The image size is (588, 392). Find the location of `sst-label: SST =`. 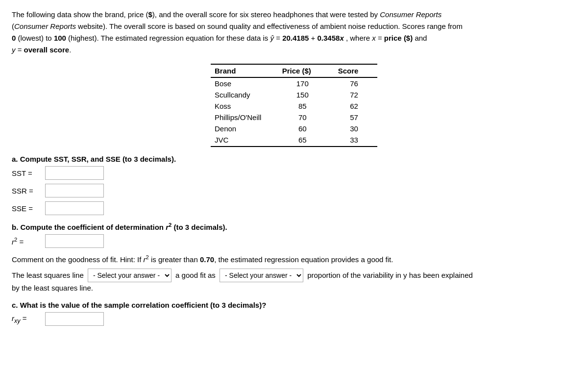

sst-label: SST = is located at coordinates (26, 173).